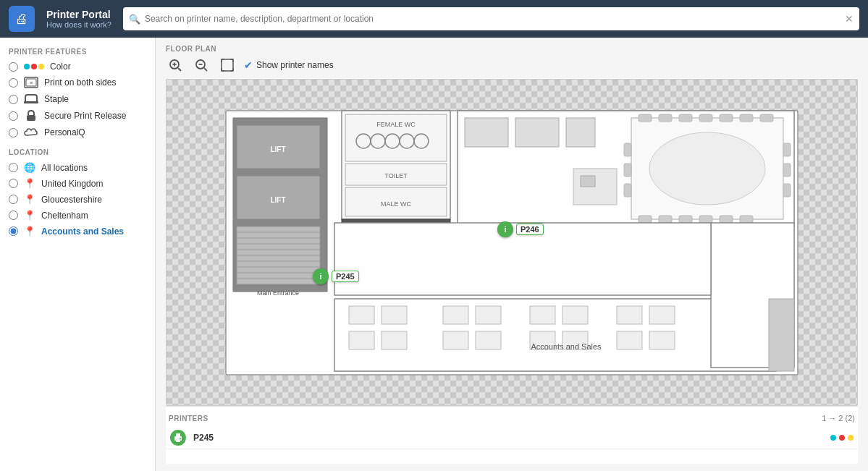 This screenshot has width=868, height=471. Describe the element at coordinates (77, 52) in the screenshot. I see `features-label: PRINTER FEATURES` at that location.